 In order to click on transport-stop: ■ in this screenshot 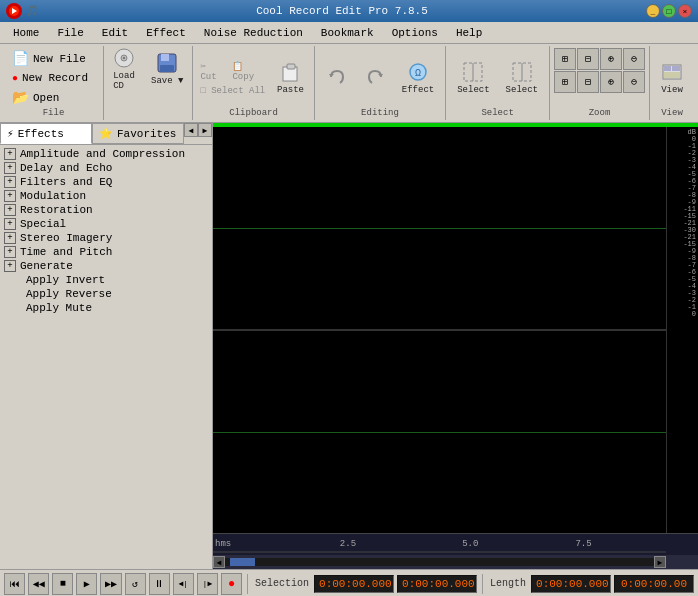, I will do `click(62, 584)`.